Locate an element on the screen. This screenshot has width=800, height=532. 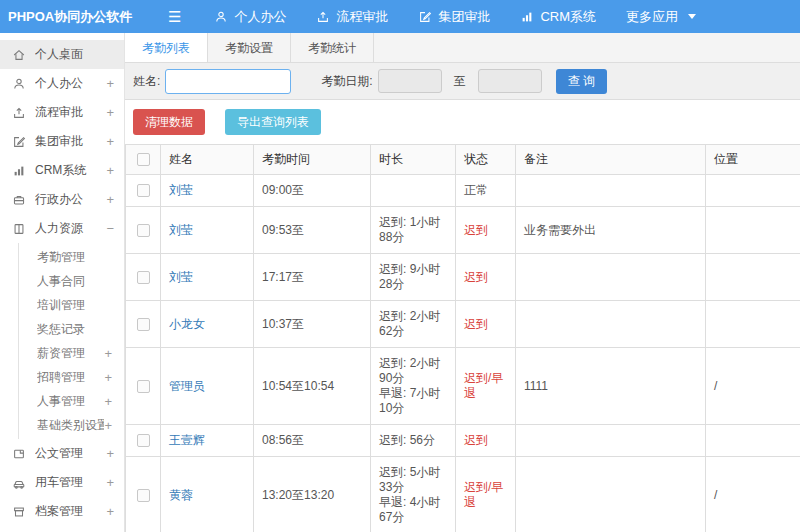
table-row: 小龙女10:37至迟到: 2小时62分迟到 is located at coordinates (463, 324).